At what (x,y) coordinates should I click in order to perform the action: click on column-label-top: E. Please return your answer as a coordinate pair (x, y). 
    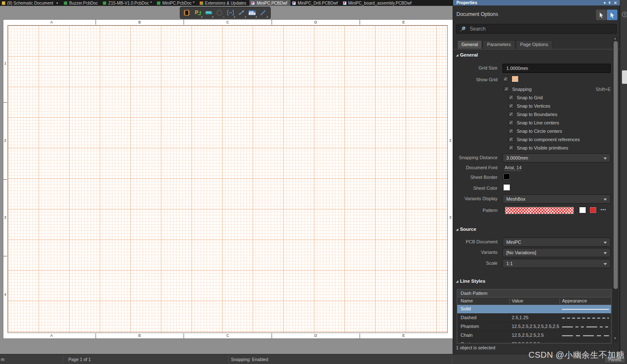
    Looking at the image, I should click on (404, 22).